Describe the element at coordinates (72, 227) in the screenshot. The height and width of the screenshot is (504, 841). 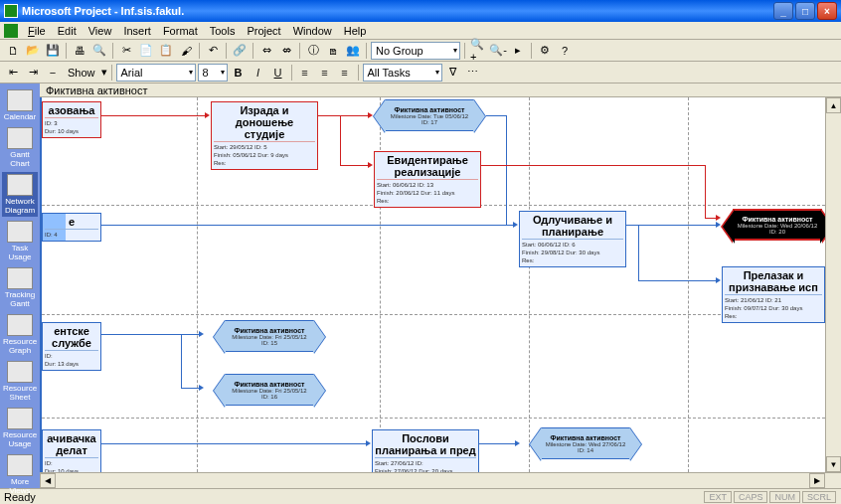
I see `task-box: е ID: 4` at that location.